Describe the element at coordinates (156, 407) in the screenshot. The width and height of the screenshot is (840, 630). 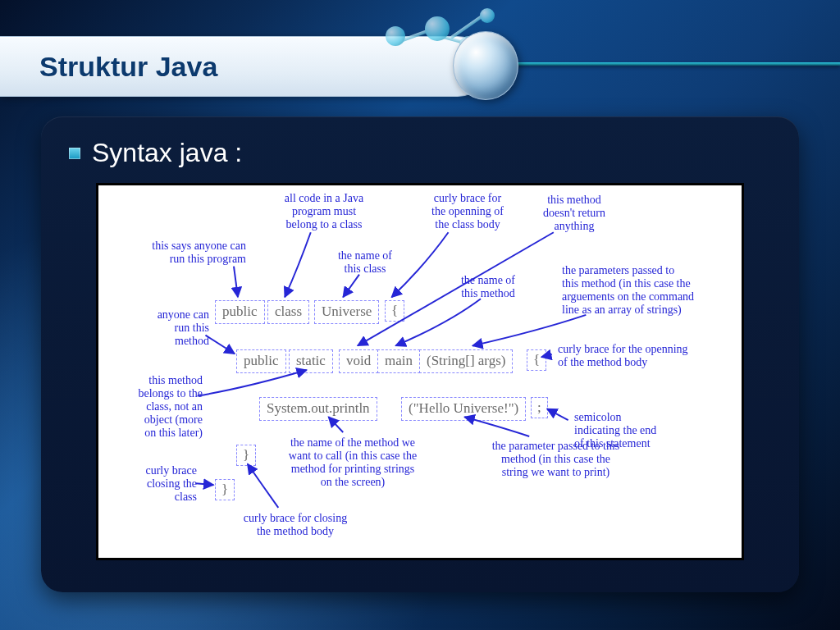
I see `ann-belongs-to-class: this method belongs to the class, not an…` at that location.